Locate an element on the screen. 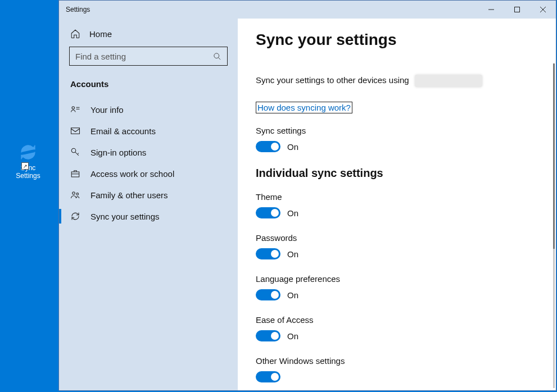 This screenshot has width=557, height=392. other-windows-settings-toggle is located at coordinates (268, 377).